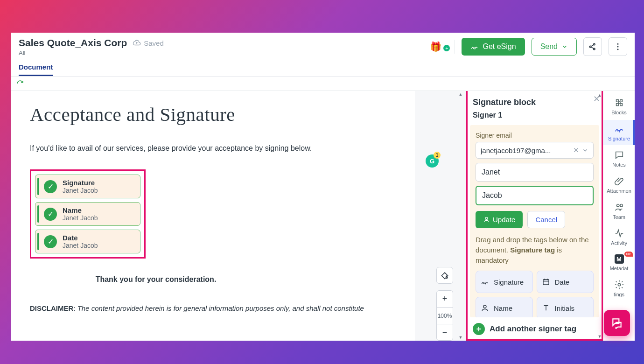  What do you see at coordinates (445, 332) in the screenshot?
I see `zoom-out-button: −` at bounding box center [445, 332].